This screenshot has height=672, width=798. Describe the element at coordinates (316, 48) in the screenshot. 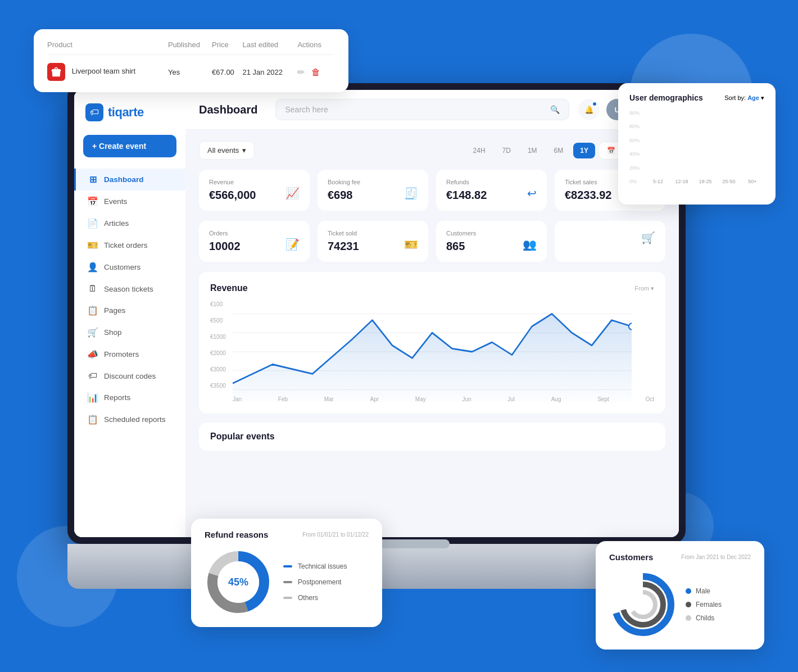

I see `col-actions: Actions` at that location.